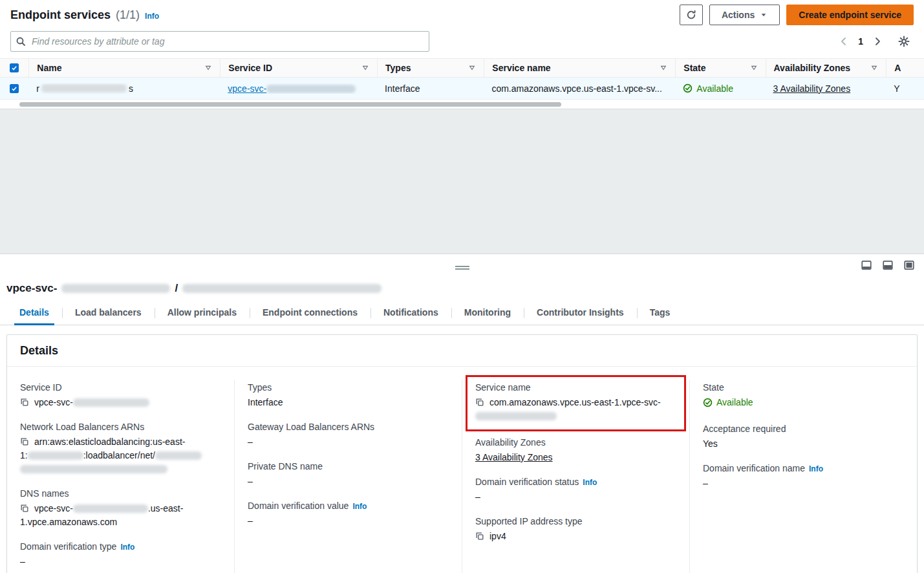 The height and width of the screenshot is (573, 924). What do you see at coordinates (909, 265) in the screenshot?
I see `layout-full-button` at bounding box center [909, 265].